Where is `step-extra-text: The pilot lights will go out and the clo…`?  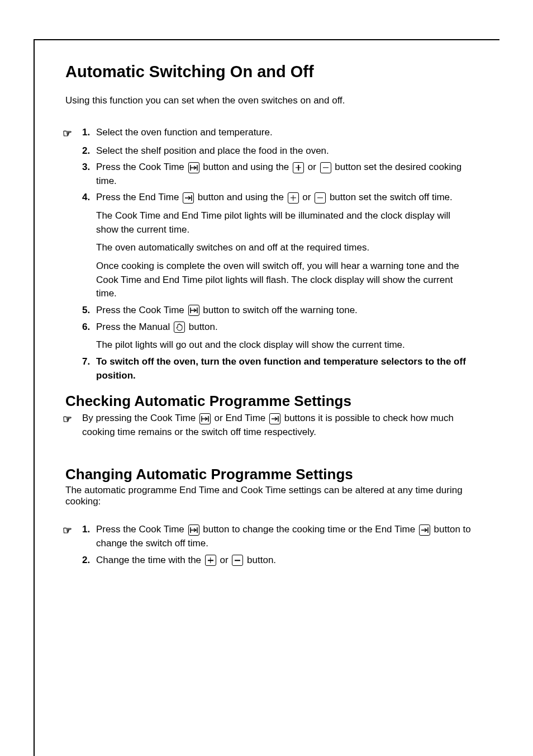 step-extra-text: The pilot lights will go out and the clo… is located at coordinates (285, 346).